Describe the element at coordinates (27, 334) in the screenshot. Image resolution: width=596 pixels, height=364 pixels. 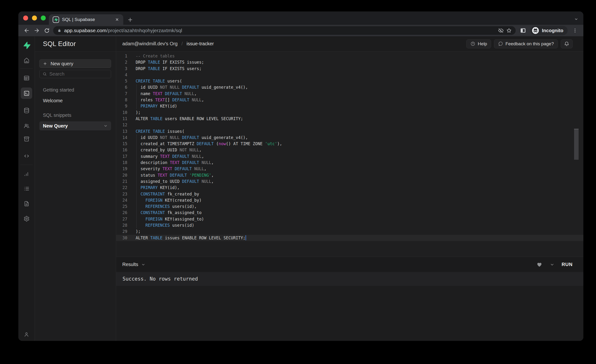
I see `rail-item-account-user` at that location.